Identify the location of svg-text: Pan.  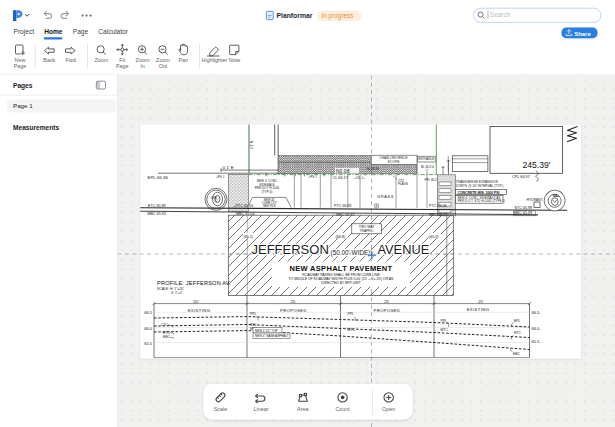
(183, 60).